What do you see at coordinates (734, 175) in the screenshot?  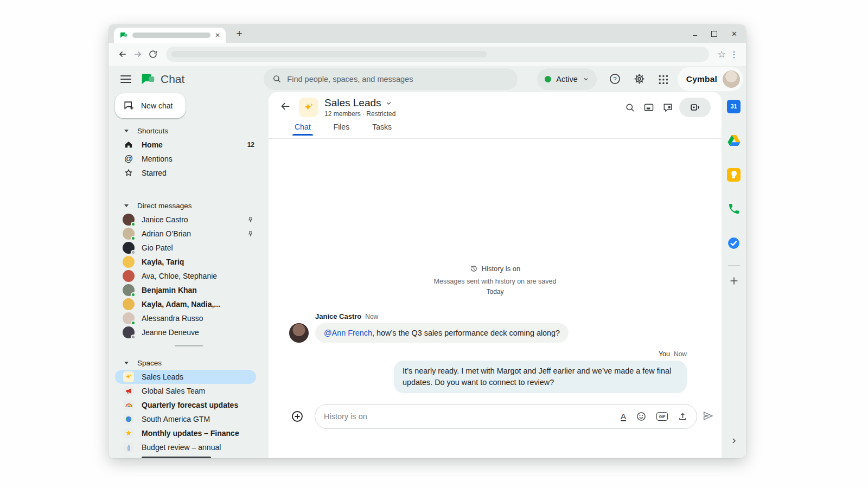 I see `keep-app-button` at bounding box center [734, 175].